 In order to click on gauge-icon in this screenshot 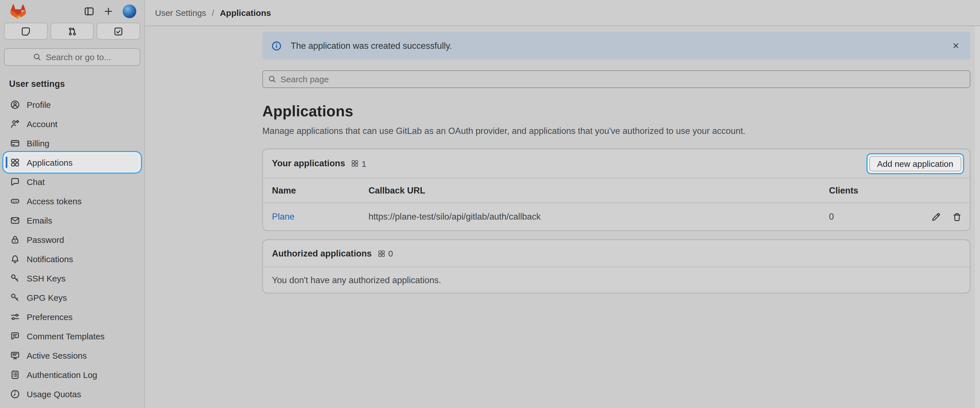, I will do `click(15, 394)`.